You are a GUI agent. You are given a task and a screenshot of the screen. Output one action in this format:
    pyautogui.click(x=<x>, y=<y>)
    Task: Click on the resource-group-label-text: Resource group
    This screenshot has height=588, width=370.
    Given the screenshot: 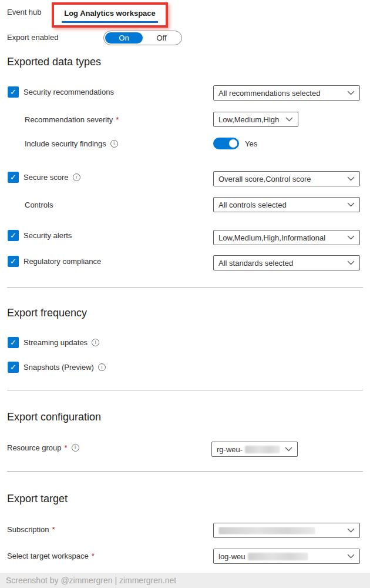 What is the action you would take?
    pyautogui.click(x=34, y=448)
    